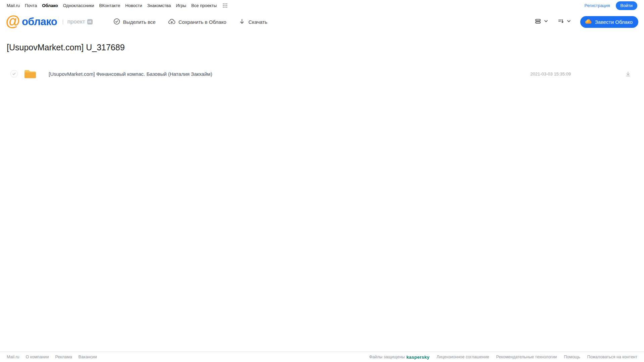 The image size is (644, 362). What do you see at coordinates (242, 22) in the screenshot?
I see `download-arrow-icon` at bounding box center [242, 22].